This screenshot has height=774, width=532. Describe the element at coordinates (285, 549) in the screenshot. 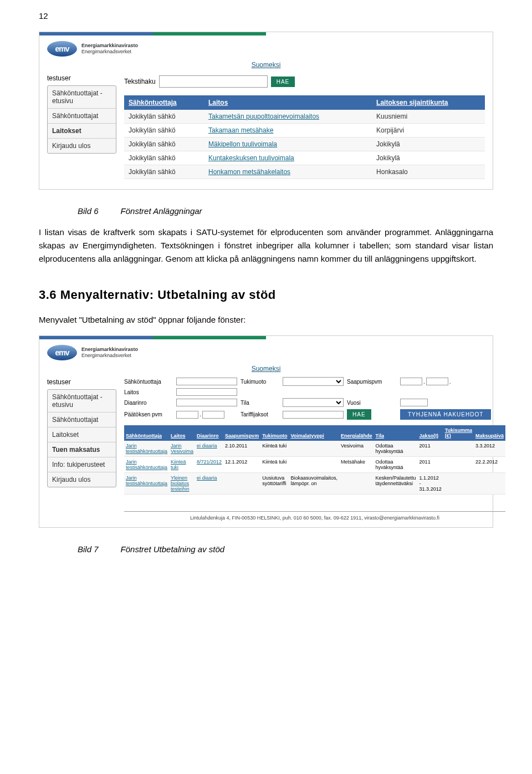

I see `figure-caption-2: Bild 7 Fönstret Utbetalning av stöd` at that location.